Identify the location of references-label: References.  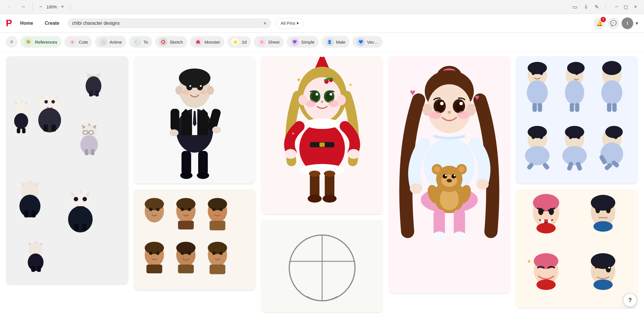
(46, 42).